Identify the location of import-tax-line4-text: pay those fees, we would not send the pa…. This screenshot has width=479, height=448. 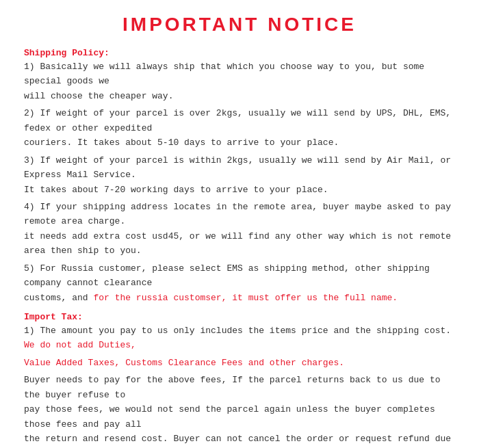
(230, 417).